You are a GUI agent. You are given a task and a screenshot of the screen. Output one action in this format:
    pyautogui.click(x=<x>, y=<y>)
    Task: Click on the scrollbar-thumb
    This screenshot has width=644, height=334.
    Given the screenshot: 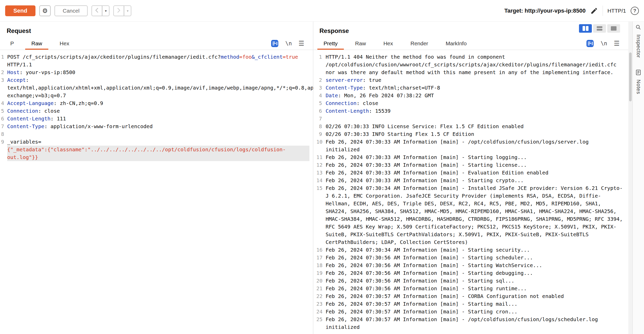 What is the action you would take?
    pyautogui.click(x=630, y=77)
    